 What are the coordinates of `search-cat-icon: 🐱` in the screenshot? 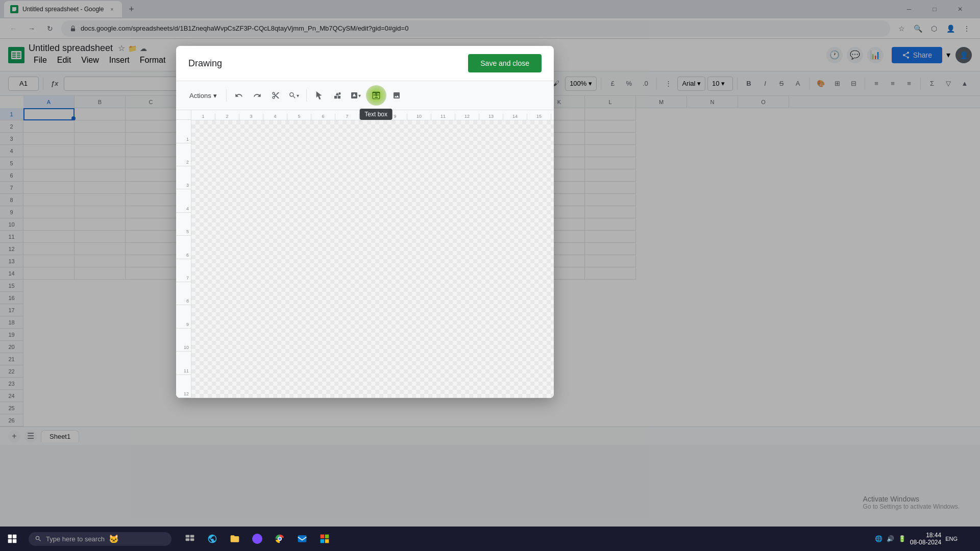 It's located at (114, 539).